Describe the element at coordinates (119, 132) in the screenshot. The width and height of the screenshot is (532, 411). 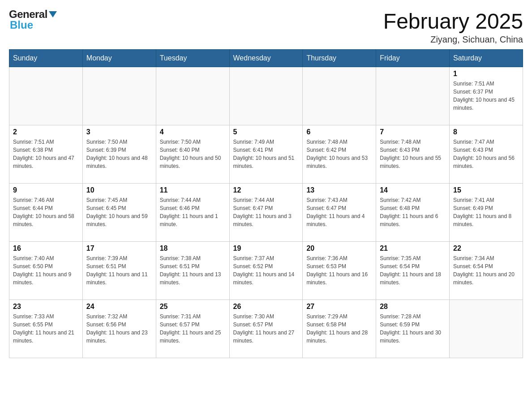
I see `day-number: 3` at that location.